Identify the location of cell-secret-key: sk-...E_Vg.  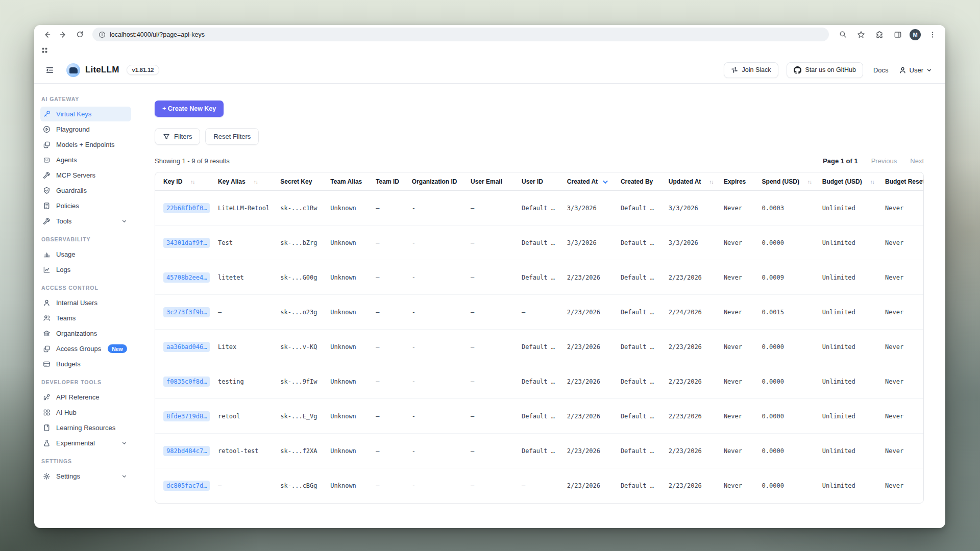
(299, 416).